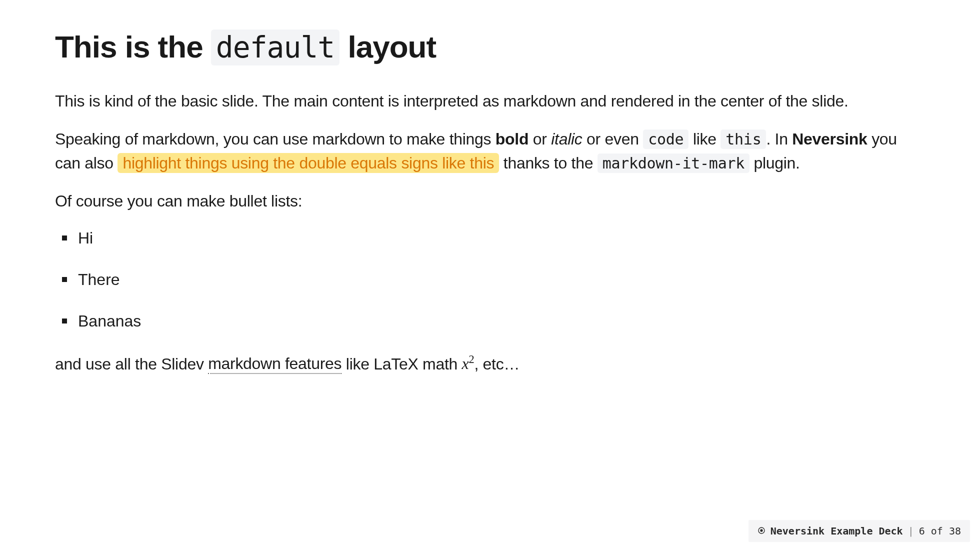 Image resolution: width=980 pixels, height=552 pixels. What do you see at coordinates (512, 139) in the screenshot?
I see `bold-sample: bold` at bounding box center [512, 139].